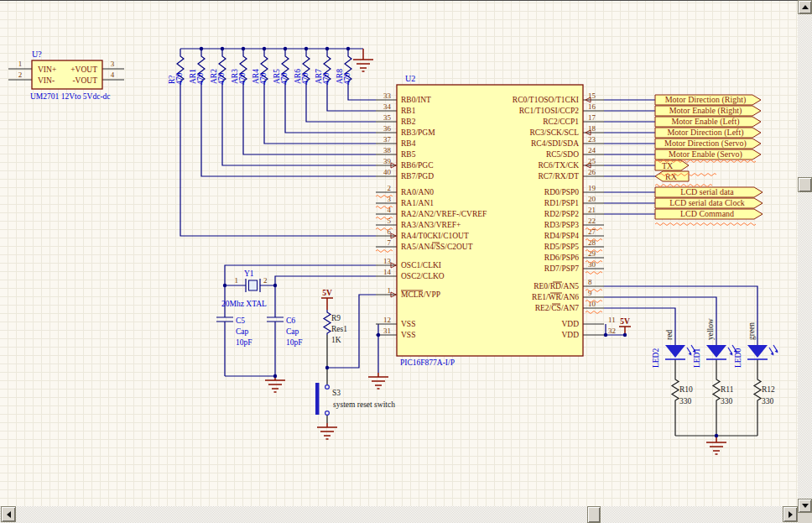  I want to click on pin-name: RC4/SDI/SDA, so click(555, 144).